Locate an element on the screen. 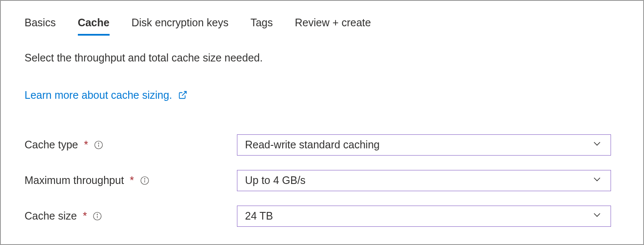  tab-tags: Tags is located at coordinates (261, 26).